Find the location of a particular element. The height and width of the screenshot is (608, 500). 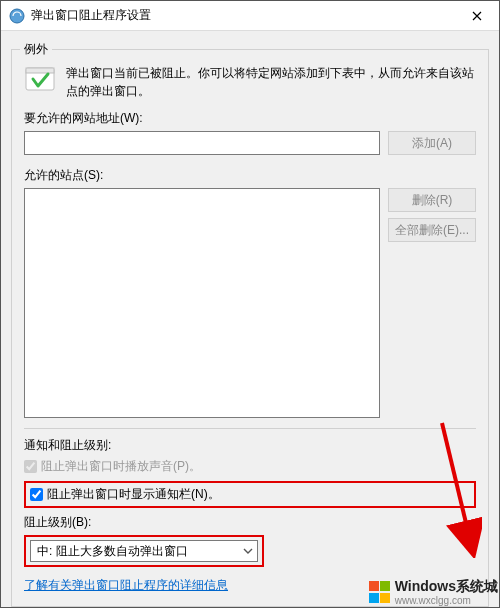

address-input is located at coordinates (202, 143).